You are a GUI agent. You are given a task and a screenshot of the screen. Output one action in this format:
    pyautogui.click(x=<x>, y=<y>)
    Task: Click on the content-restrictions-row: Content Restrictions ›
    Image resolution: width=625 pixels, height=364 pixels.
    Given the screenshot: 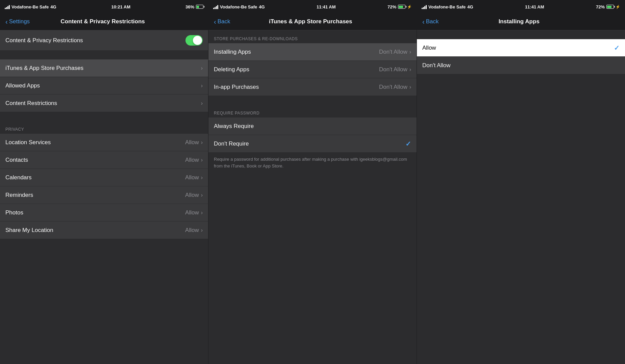 What is the action you would take?
    pyautogui.click(x=104, y=103)
    